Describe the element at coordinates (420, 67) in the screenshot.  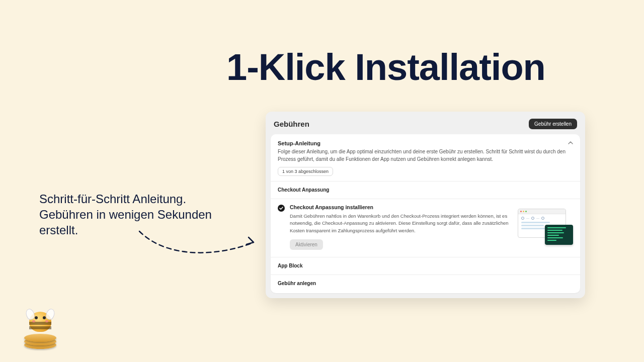
I see `page-headline: 1-Klick Installation` at that location.